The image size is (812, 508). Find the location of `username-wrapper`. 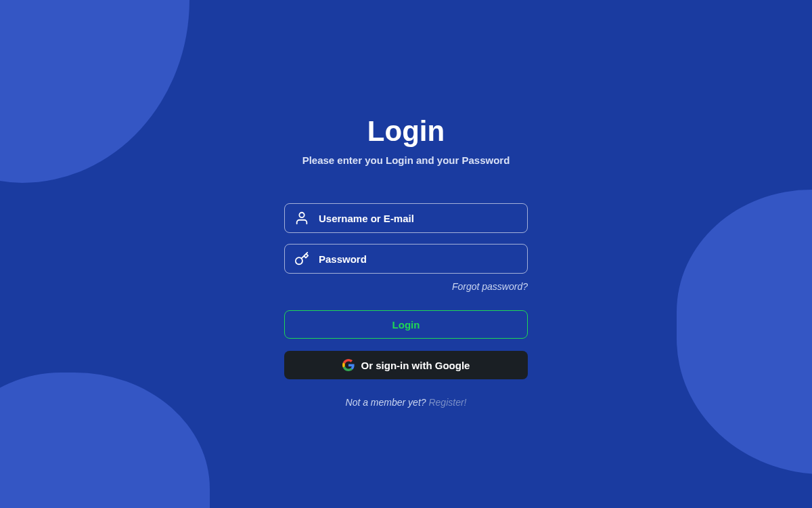

username-wrapper is located at coordinates (406, 218).